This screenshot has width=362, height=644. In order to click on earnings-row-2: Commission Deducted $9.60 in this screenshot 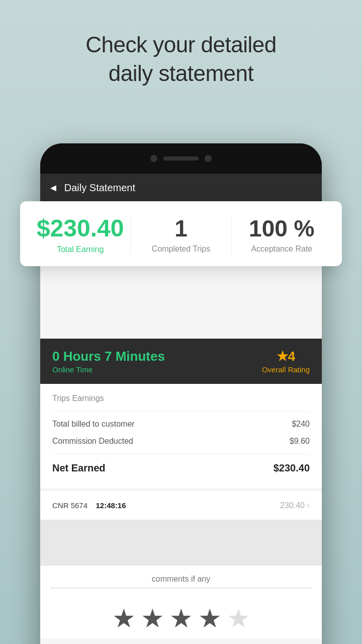, I will do `click(181, 441)`.